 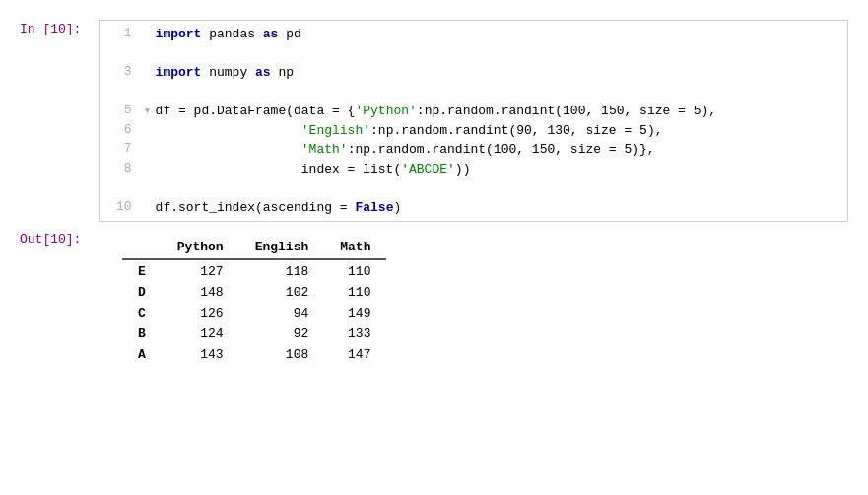 What do you see at coordinates (126, 131) in the screenshot?
I see `line-num-6: 6` at bounding box center [126, 131].